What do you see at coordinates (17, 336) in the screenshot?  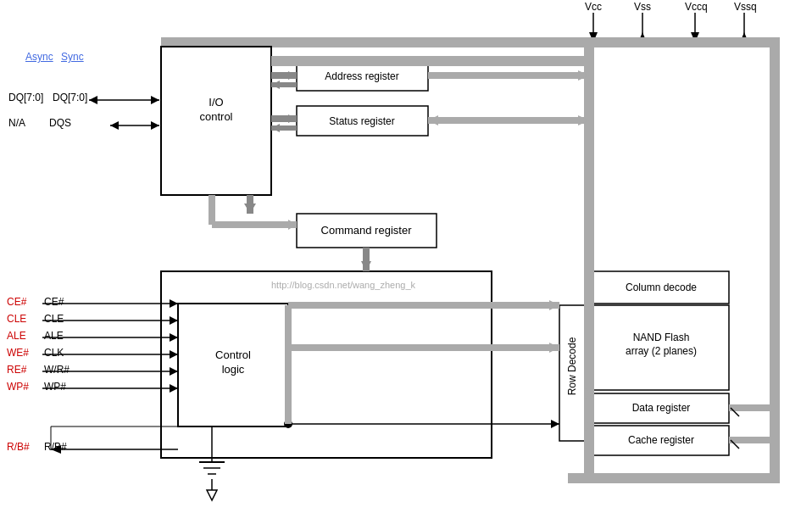 I see `ale-label1: ALE` at bounding box center [17, 336].